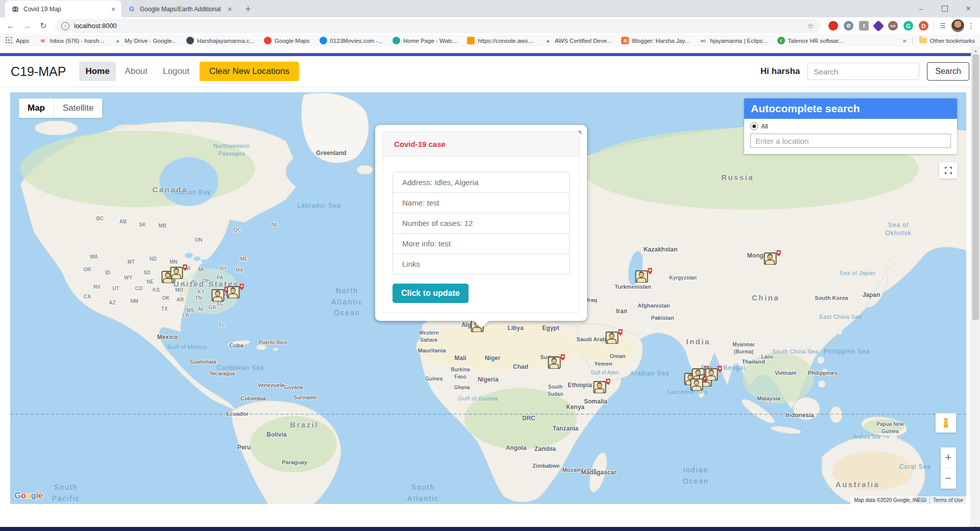 This screenshot has width=980, height=531. What do you see at coordinates (248, 9) in the screenshot?
I see `new-tab-button: +` at bounding box center [248, 9].